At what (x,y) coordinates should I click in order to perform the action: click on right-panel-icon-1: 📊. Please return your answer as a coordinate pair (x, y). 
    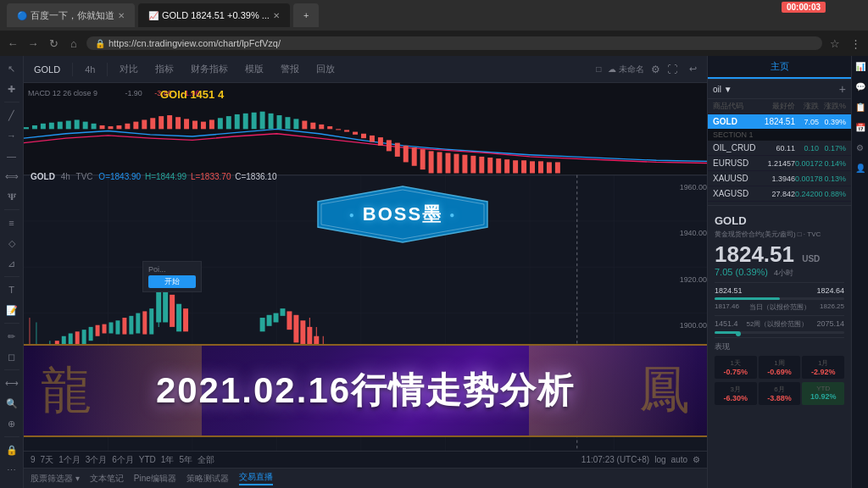
    Looking at the image, I should click on (860, 66).